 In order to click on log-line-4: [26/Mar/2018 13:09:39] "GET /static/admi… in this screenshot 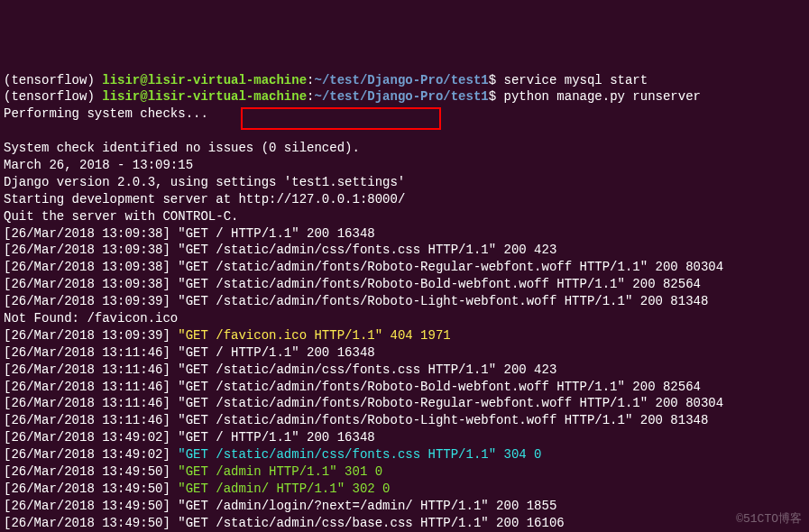, I will do `click(404, 301)`.